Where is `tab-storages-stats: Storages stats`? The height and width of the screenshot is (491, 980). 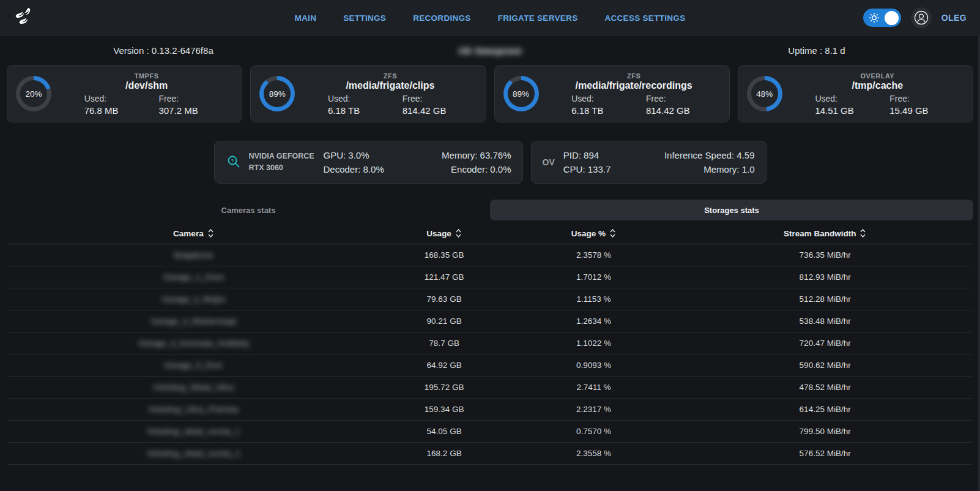
tab-storages-stats: Storages stats is located at coordinates (732, 210).